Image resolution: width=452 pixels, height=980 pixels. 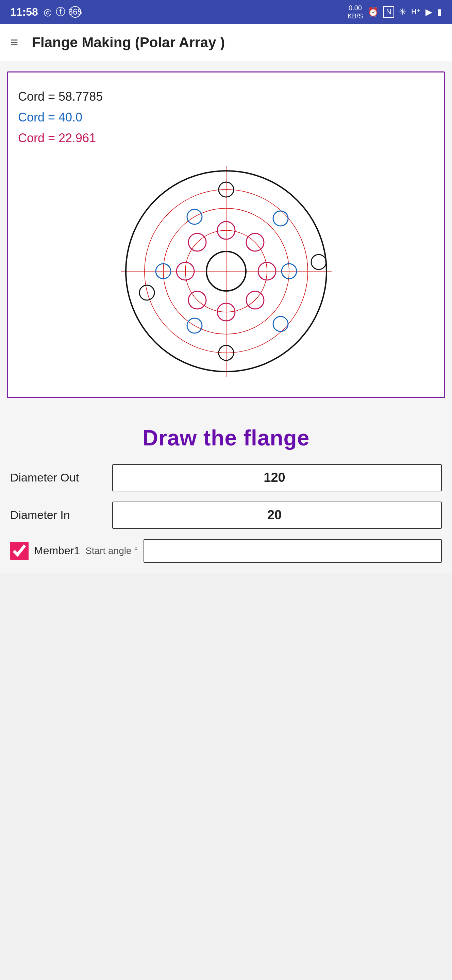 What do you see at coordinates (416, 12) in the screenshot?
I see `network-icon: H⁺` at bounding box center [416, 12].